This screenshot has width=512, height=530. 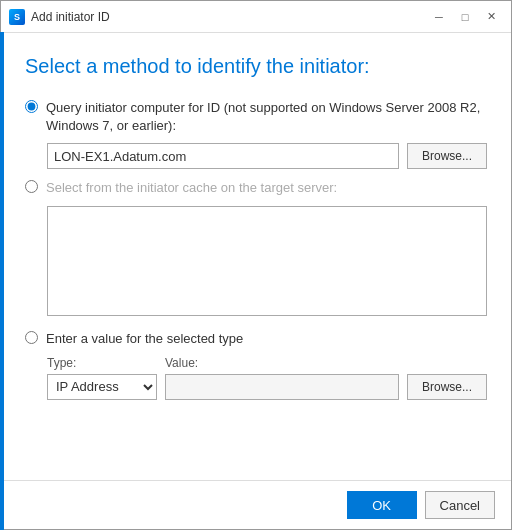 What do you see at coordinates (491, 17) in the screenshot?
I see `close-button: ✕` at bounding box center [491, 17].